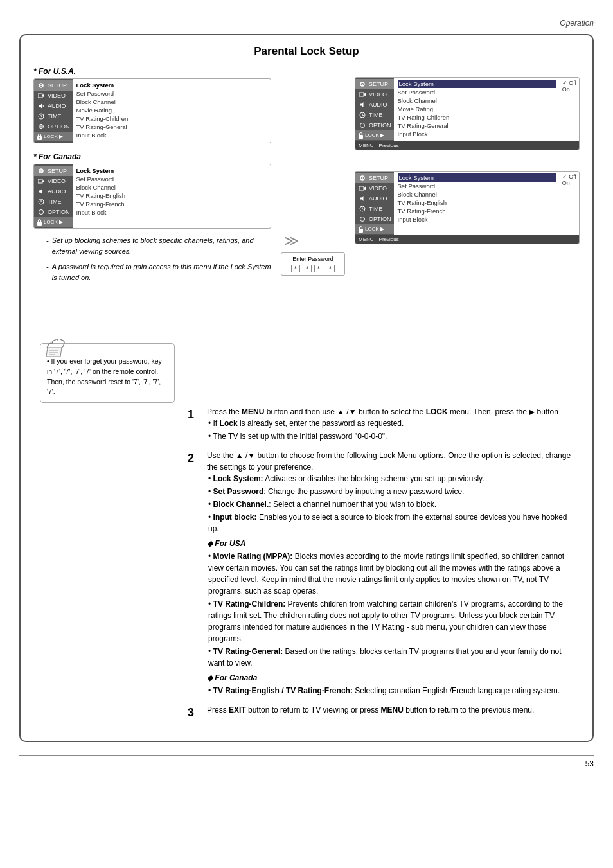 The width and height of the screenshot is (613, 868). I want to click on for-usa-label: ◆ For USA, so click(226, 544).